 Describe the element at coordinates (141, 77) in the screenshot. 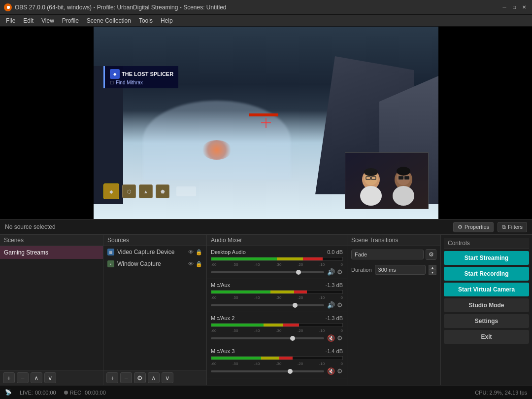

I see `quest-display: ◆ THE LOST SPLICER ☐ Find Mithrax` at that location.